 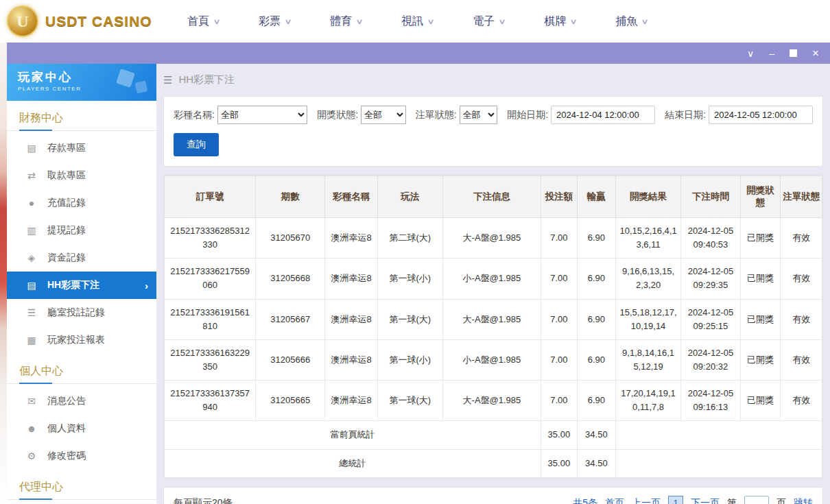 What do you see at coordinates (631, 22) in the screenshot?
I see `nav-item: 捕魚∨` at bounding box center [631, 22].